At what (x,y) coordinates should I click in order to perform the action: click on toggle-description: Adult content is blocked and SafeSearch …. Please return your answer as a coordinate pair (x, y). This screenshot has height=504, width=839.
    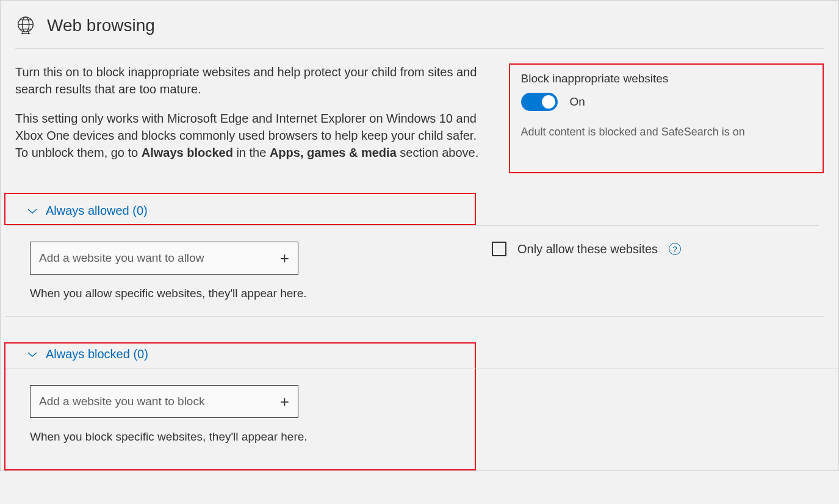
    Looking at the image, I should click on (666, 132).